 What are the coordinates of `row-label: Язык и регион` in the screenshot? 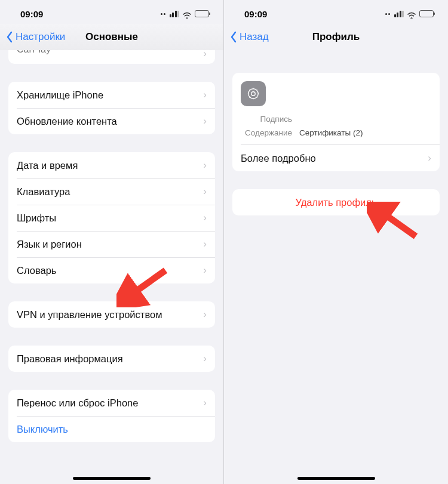 It's located at (110, 245).